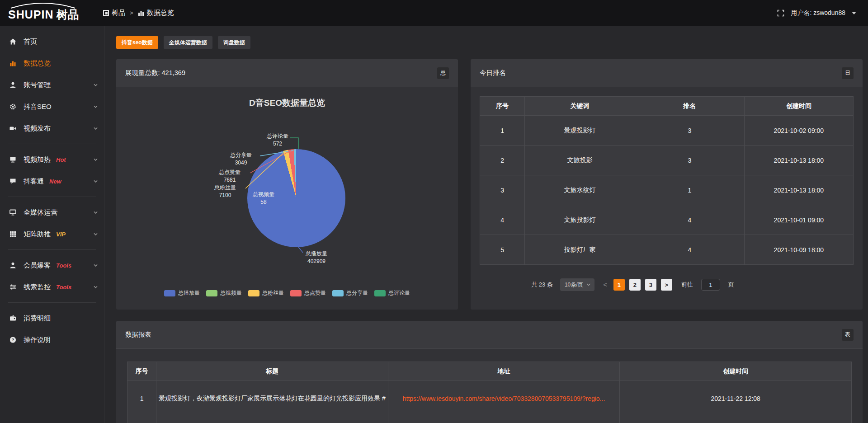 The height and width of the screenshot is (423, 868). What do you see at coordinates (781, 13) in the screenshot?
I see `fullscreen-icon` at bounding box center [781, 13].